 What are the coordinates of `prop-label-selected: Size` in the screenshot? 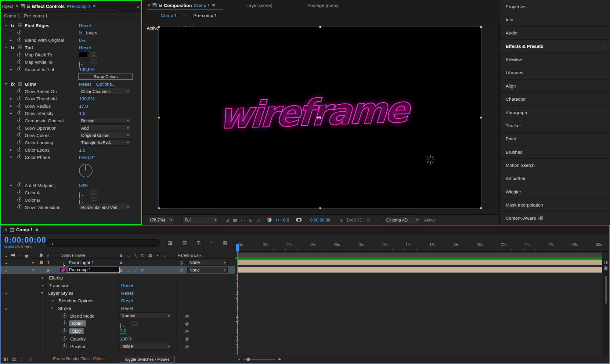 It's located at (76, 331).